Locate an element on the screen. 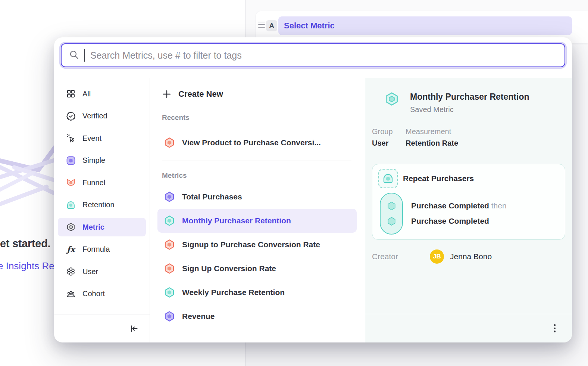  plus-icon is located at coordinates (167, 94).